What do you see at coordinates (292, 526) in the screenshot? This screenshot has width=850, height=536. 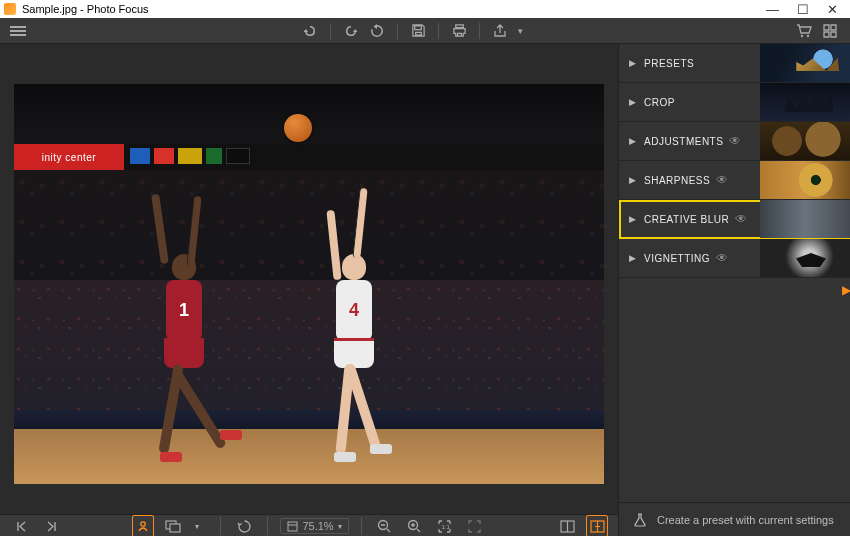 I see `fit-screen-icon` at bounding box center [292, 526].